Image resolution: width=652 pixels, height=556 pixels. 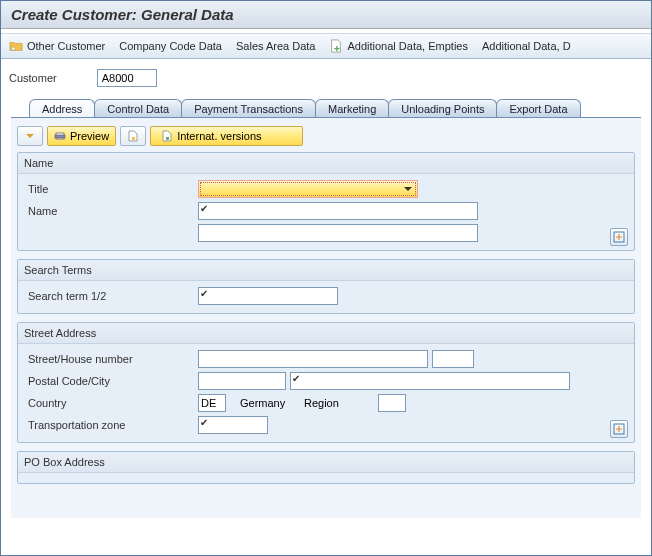 I want to click on toolbar-label: Company Code Data, so click(x=170, y=46).